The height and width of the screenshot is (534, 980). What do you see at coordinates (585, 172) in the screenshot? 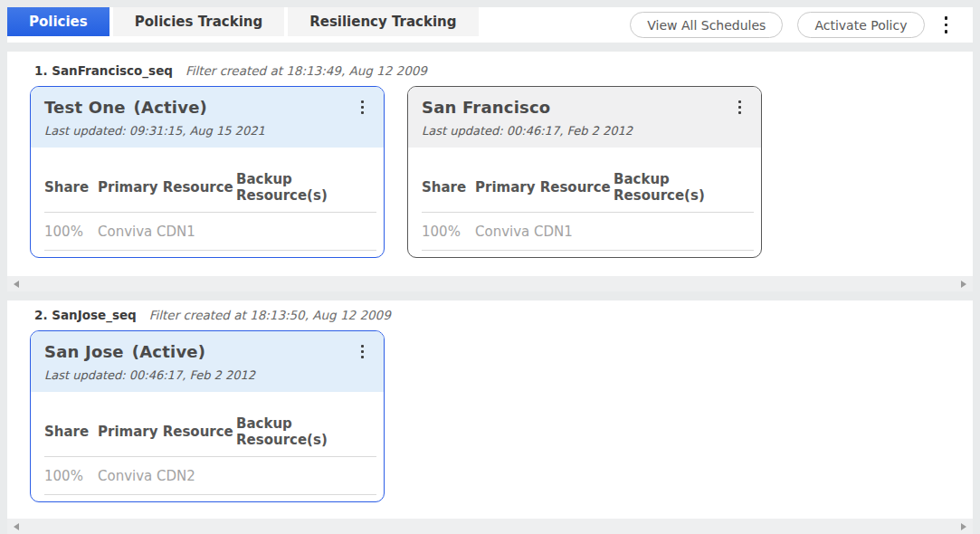
I see `policy-card-san-francisco: San Francisco Last updated: 00:46:17, Fe…` at bounding box center [585, 172].